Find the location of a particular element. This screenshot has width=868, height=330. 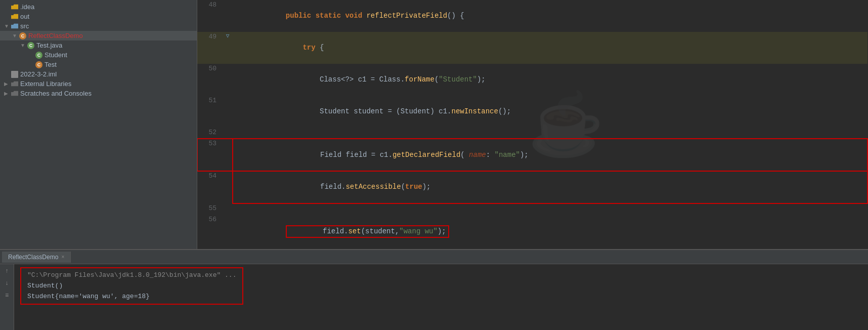

bottom-tabs: ReflectClassDemo × is located at coordinates (434, 257).